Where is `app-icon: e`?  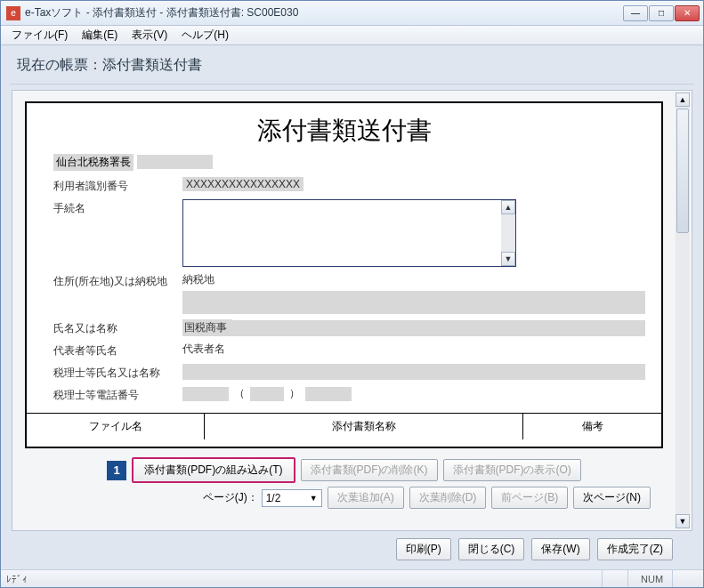 app-icon: e is located at coordinates (13, 13).